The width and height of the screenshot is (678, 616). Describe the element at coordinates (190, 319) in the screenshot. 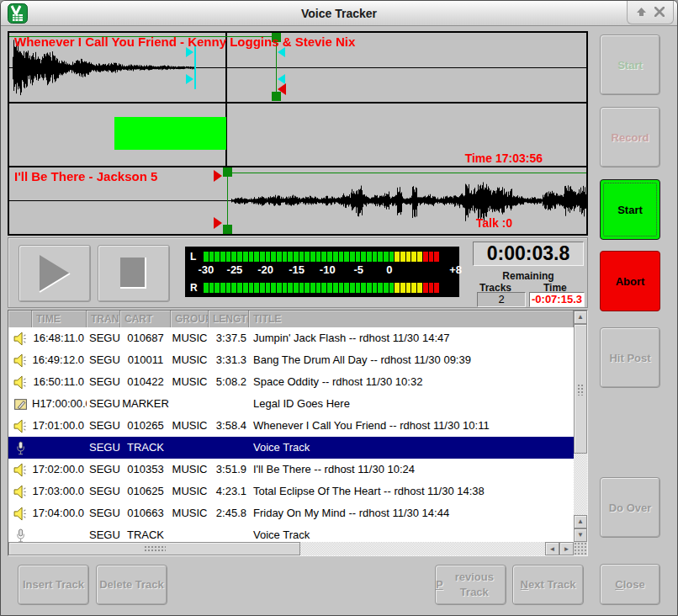

I see `column-header-group: GROUP` at that location.